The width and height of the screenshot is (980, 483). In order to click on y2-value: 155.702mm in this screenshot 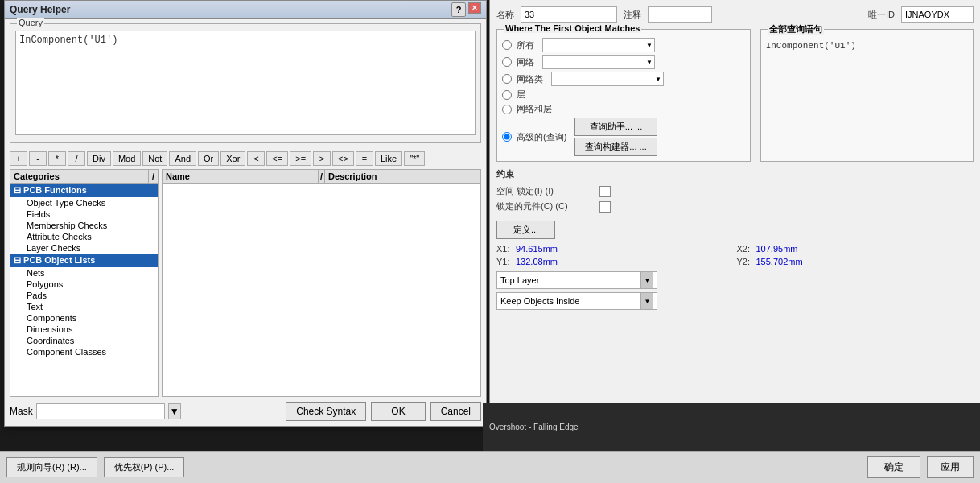, I will do `click(780, 262)`.